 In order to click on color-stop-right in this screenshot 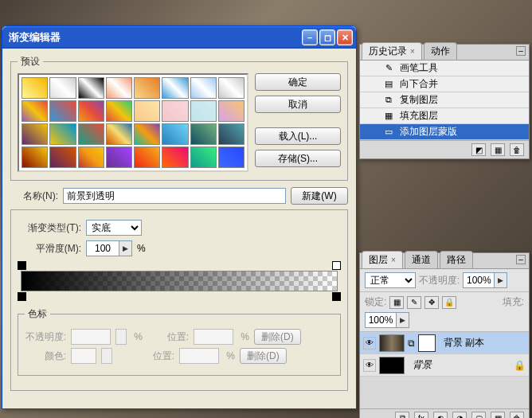, I will do `click(336, 296)`.